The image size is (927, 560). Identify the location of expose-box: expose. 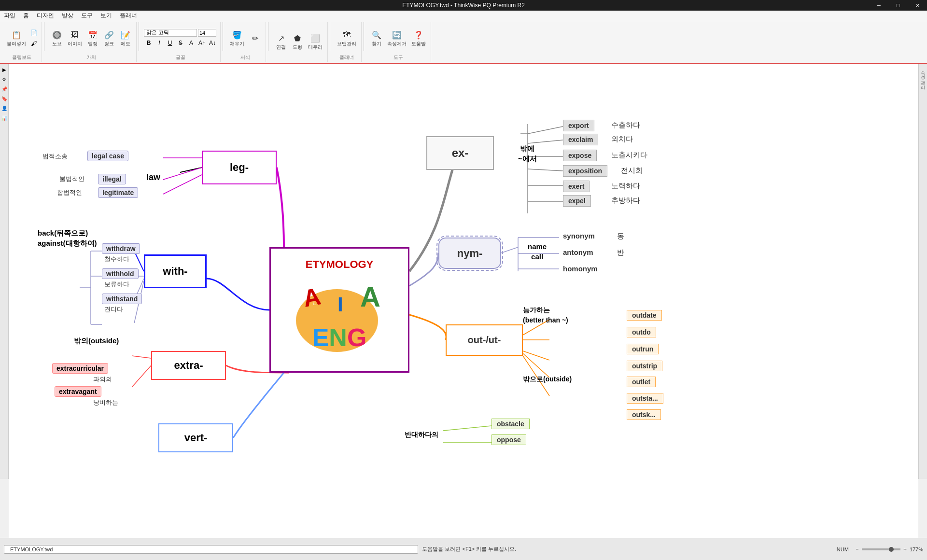
(580, 155).